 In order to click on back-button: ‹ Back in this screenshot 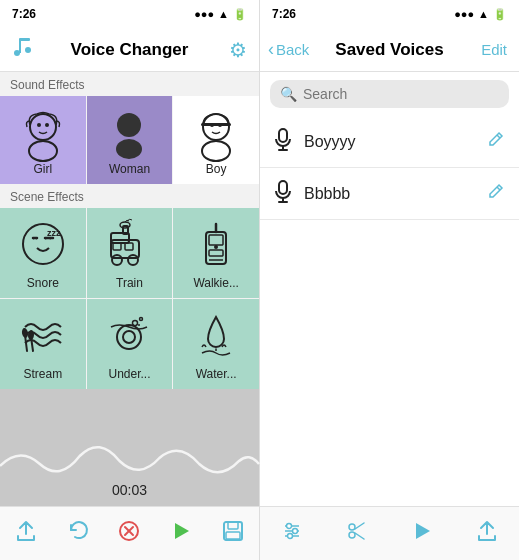, I will do `click(288, 50)`.